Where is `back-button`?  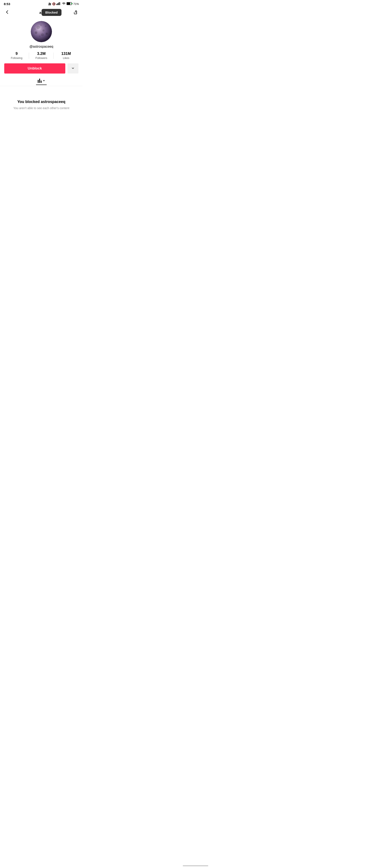
back-button is located at coordinates (7, 13).